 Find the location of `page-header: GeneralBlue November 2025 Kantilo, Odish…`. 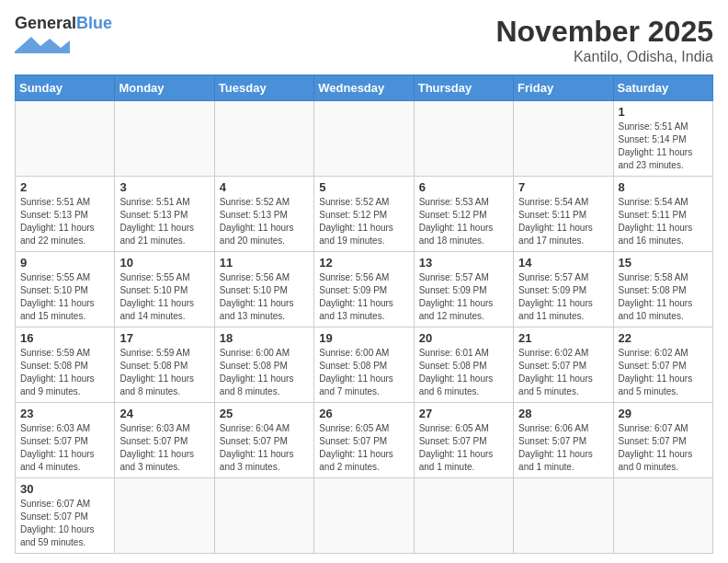

page-header: GeneralBlue November 2025 Kantilo, Odish… is located at coordinates (364, 40).